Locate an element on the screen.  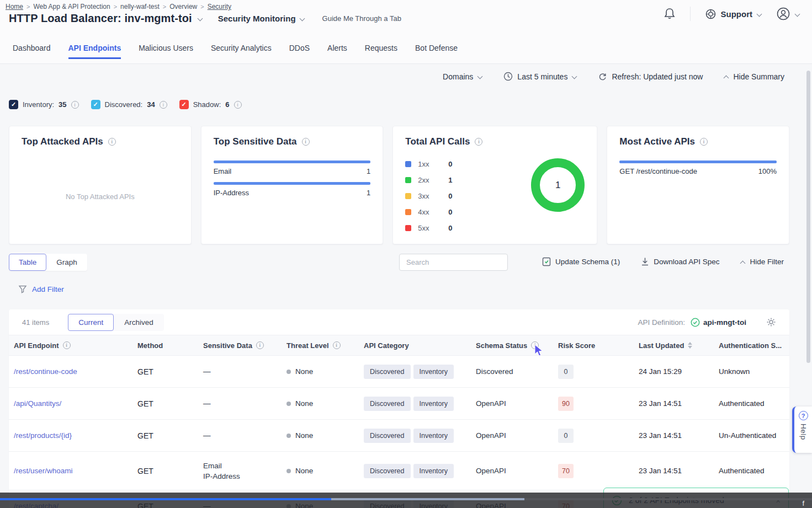
donut-total: 1 is located at coordinates (558, 185).